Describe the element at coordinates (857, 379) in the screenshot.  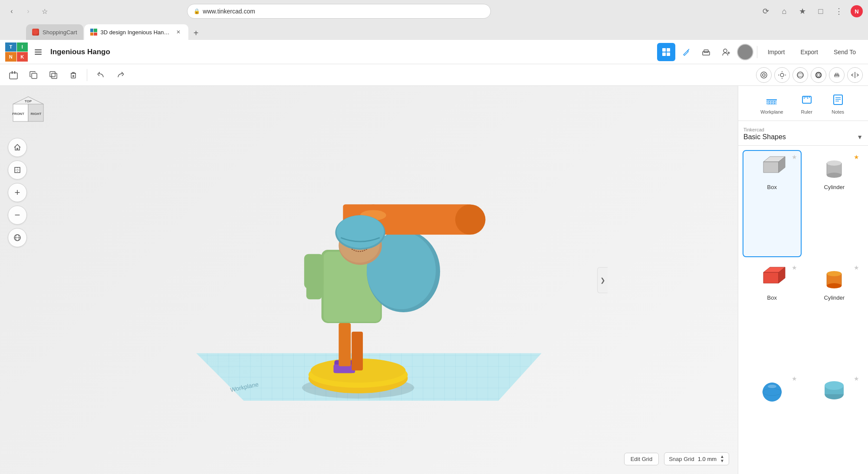
I see `star-extra: ★` at that location.